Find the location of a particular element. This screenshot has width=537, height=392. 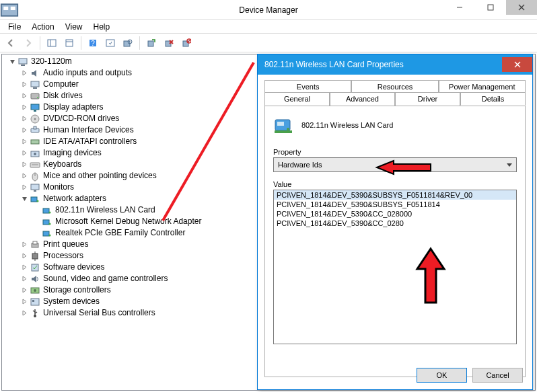

properties-toolbar-button is located at coordinates (69, 43).